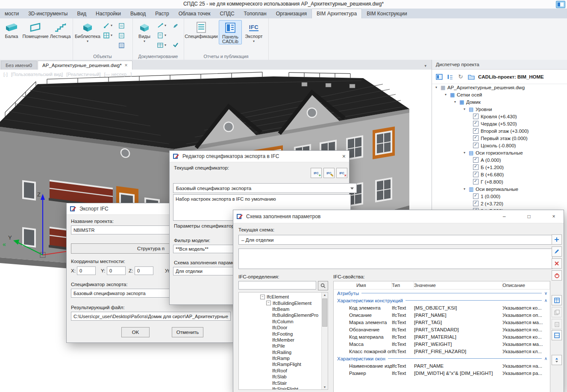  I want to click on ribbon-tab: Топоплан, so click(256, 14).